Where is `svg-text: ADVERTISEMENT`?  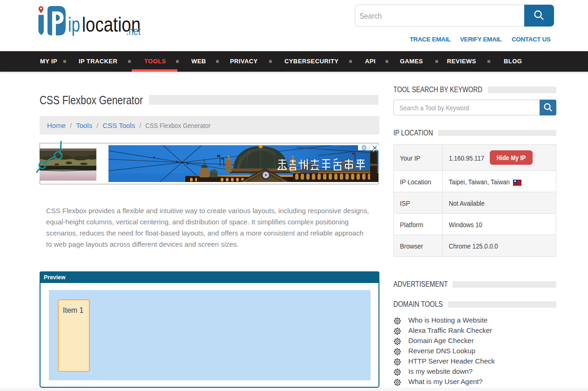 svg-text: ADVERTISEMENT is located at coordinates (421, 284).